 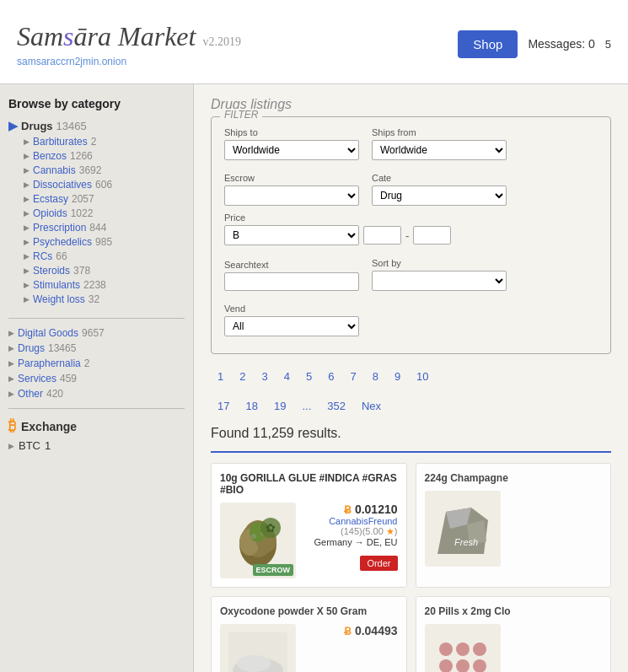 I want to click on page-link-8: 8, so click(x=376, y=376).